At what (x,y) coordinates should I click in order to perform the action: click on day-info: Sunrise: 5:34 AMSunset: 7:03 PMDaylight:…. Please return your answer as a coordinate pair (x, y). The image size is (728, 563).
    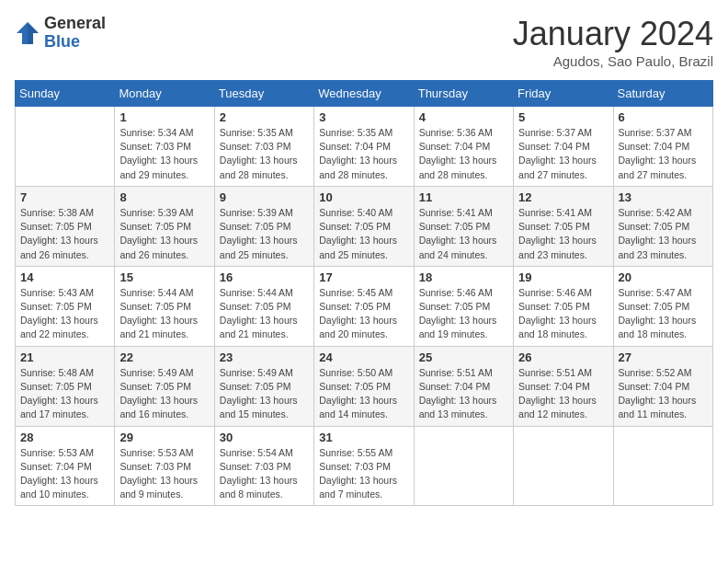
    Looking at the image, I should click on (164, 155).